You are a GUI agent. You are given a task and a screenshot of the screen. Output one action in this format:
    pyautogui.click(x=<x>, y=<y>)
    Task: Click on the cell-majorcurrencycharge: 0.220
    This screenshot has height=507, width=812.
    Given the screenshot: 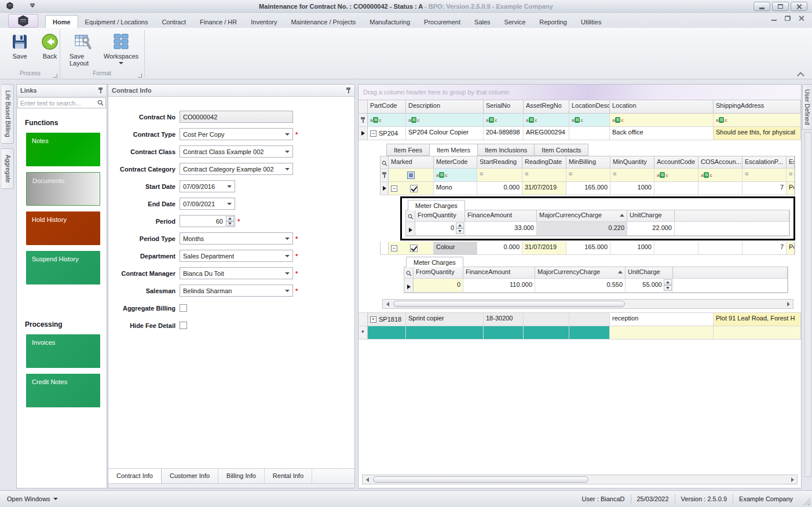 What is the action you would take?
    pyautogui.click(x=582, y=228)
    